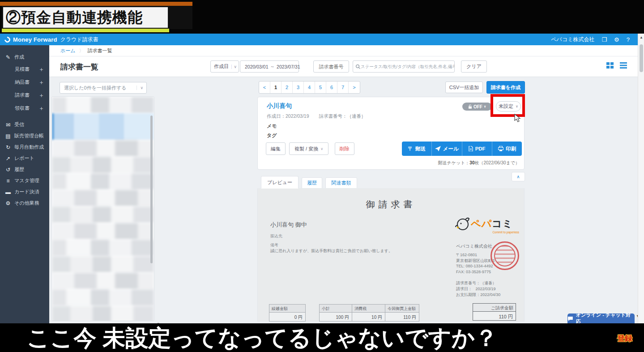  Describe the element at coordinates (518, 176) in the screenshot. I see `collapse-button: ∧` at that location.